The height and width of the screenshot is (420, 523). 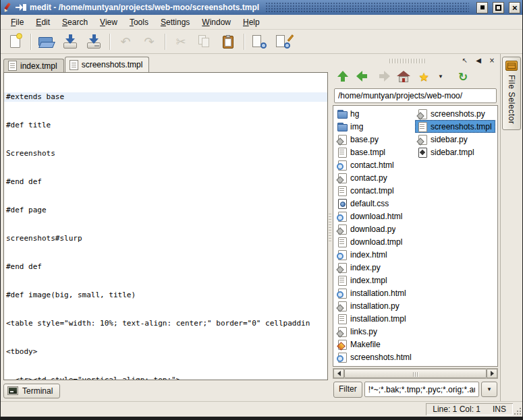 What do you see at coordinates (12, 66) in the screenshot?
I see `document-icon` at bounding box center [12, 66].